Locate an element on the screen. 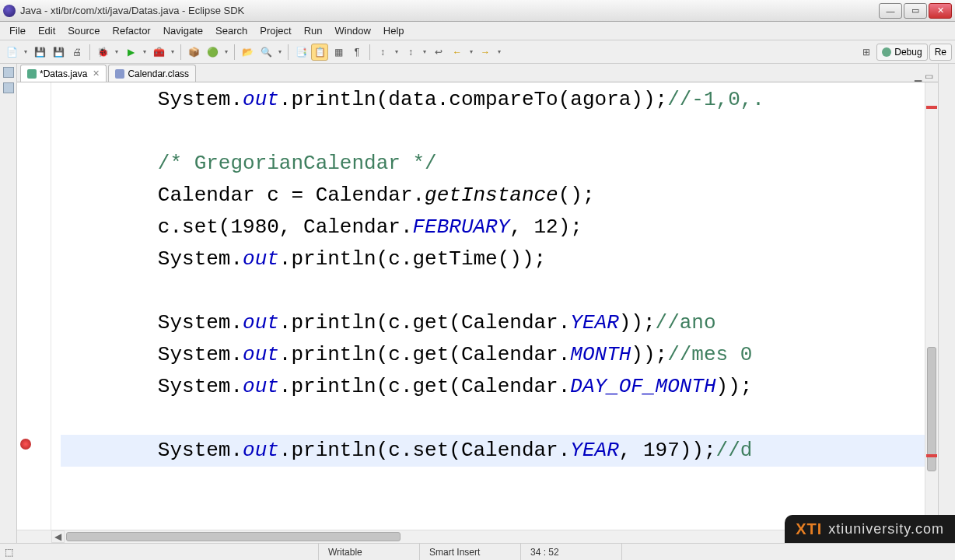  status-cursor-position: 34 : 52 is located at coordinates (572, 552).